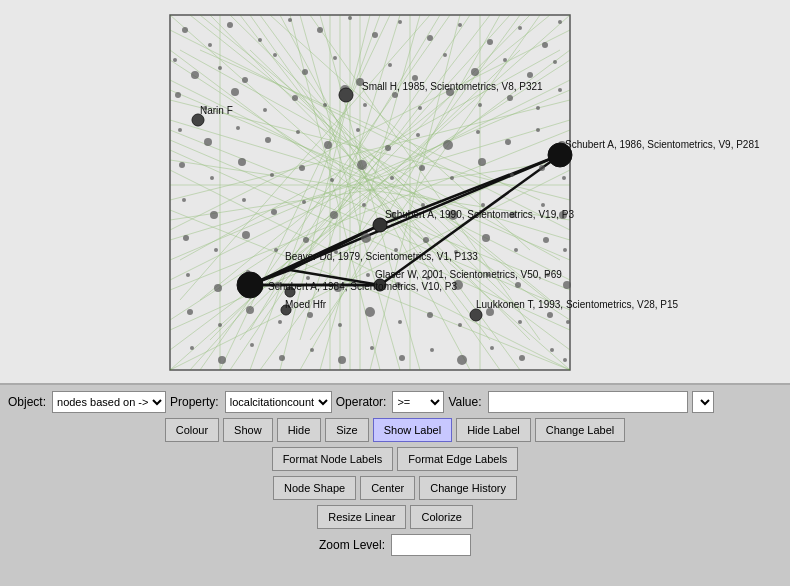  I want to click on svg-text:Small H, 1985, Scientometrics,: Small H, 1985, Scientometrics, V8, P321, so click(452, 86).